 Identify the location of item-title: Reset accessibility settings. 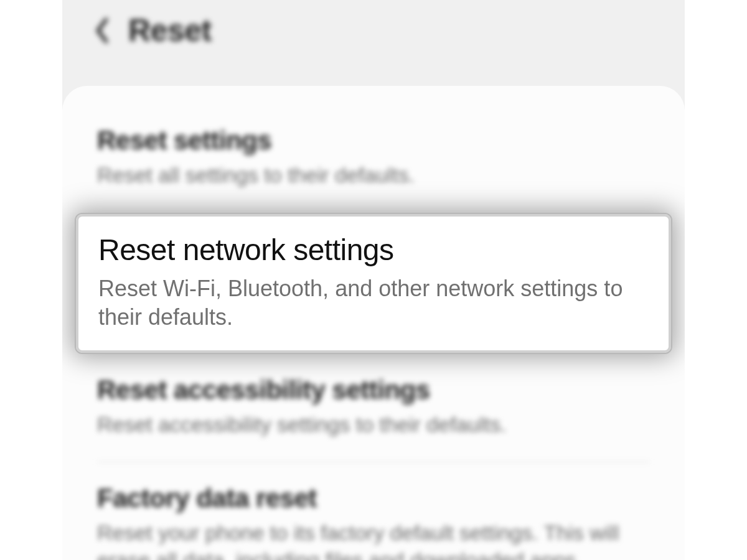
(374, 390).